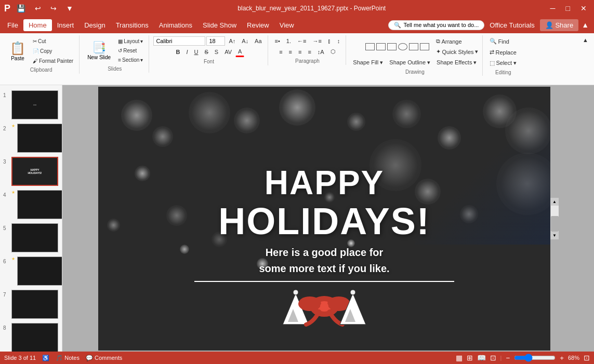 The width and height of the screenshot is (594, 364). Describe the element at coordinates (104, 358) in the screenshot. I see `comments-button: 💬 Comments` at that location.